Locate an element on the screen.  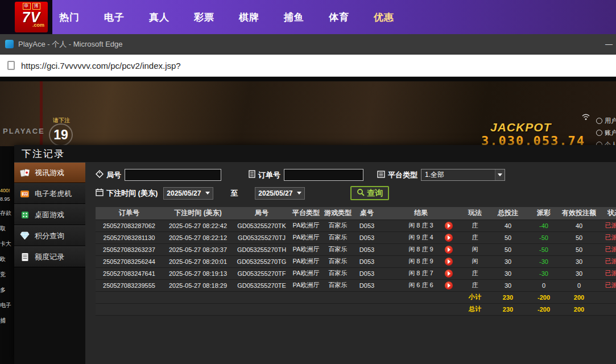
result-cell: 闲 8 庄 9 is located at coordinates (421, 249).